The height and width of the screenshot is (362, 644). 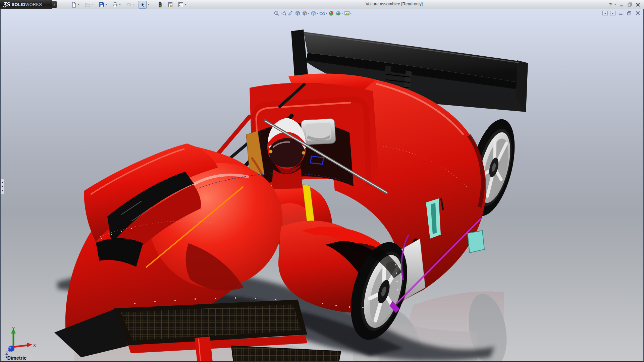 What do you see at coordinates (339, 13) in the screenshot?
I see `apply-scene-button: ▾` at bounding box center [339, 13].